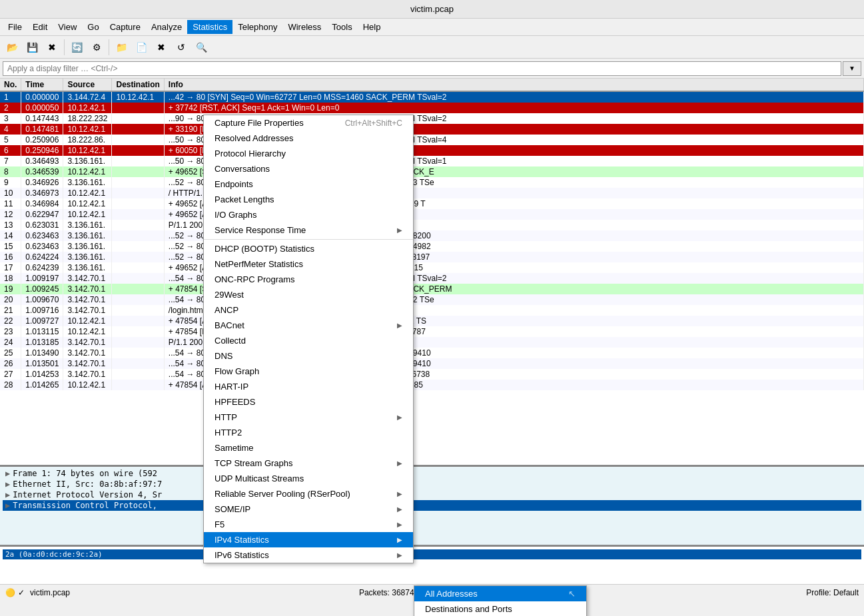 This screenshot has width=864, height=616. What do you see at coordinates (500, 609) in the screenshot?
I see `ipv4-submenu-item: Destinations and Ports` at bounding box center [500, 609].